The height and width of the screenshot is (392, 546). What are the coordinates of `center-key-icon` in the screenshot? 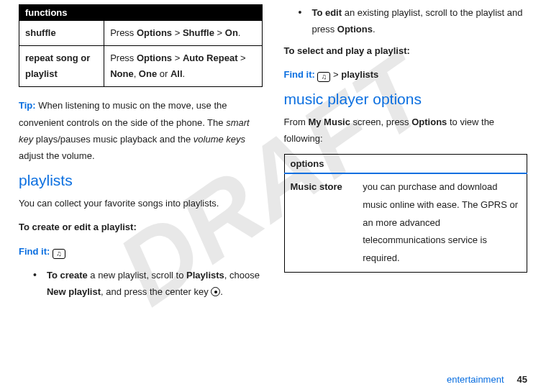 It's located at (216, 292).